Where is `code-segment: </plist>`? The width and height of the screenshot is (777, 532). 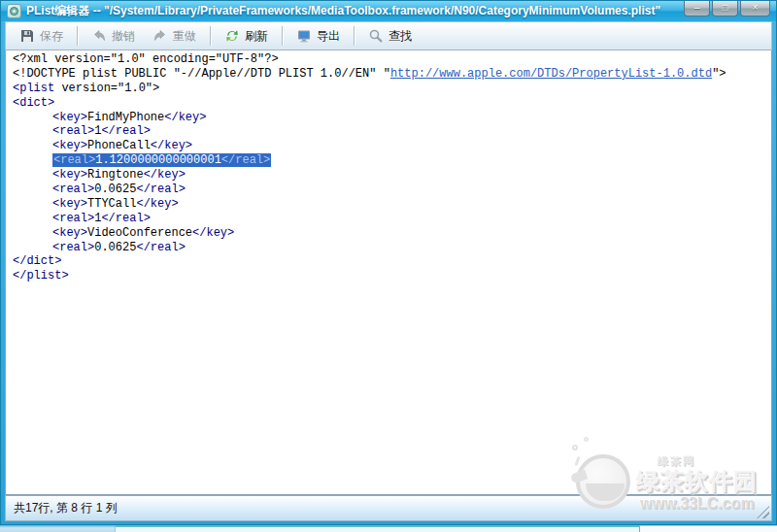 code-segment: </plist> is located at coordinates (41, 276).